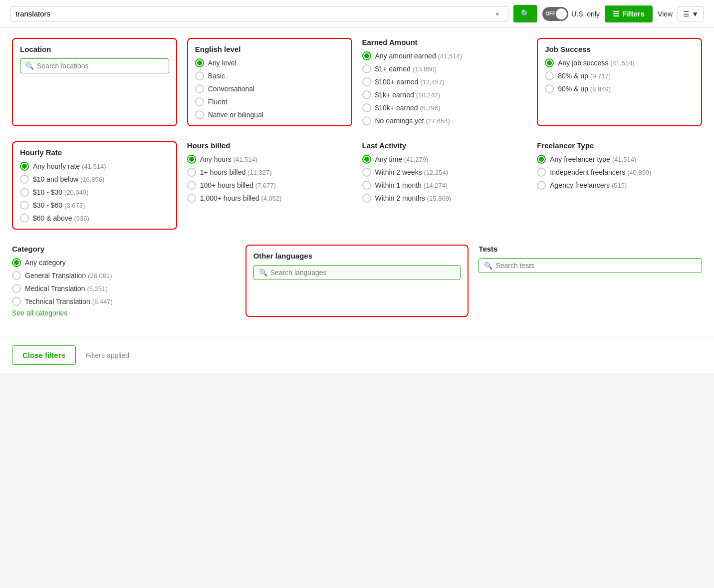  Describe the element at coordinates (691, 14) in the screenshot. I see `list-view-button: ☰ ▼` at that location.